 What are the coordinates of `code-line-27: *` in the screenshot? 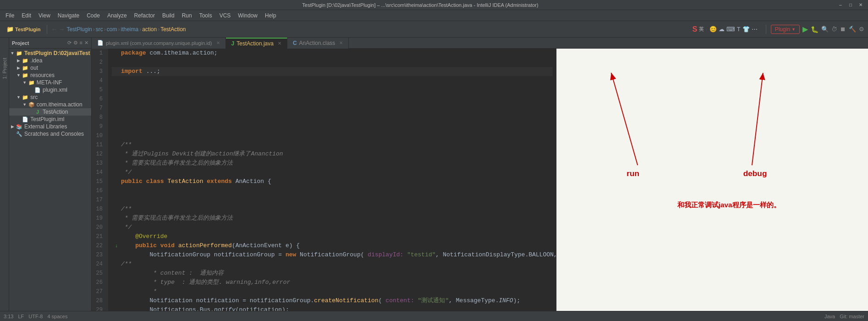 It's located at (332, 292).